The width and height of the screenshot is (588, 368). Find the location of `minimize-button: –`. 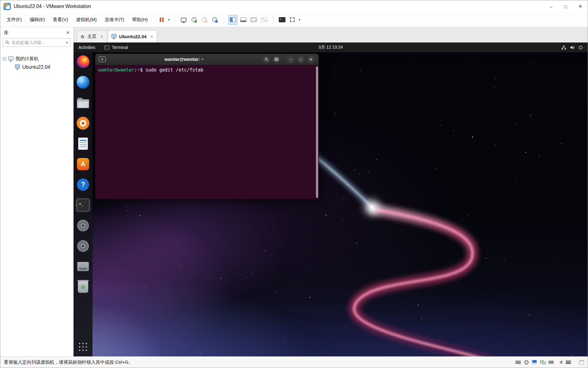

minimize-button: – is located at coordinates (551, 6).